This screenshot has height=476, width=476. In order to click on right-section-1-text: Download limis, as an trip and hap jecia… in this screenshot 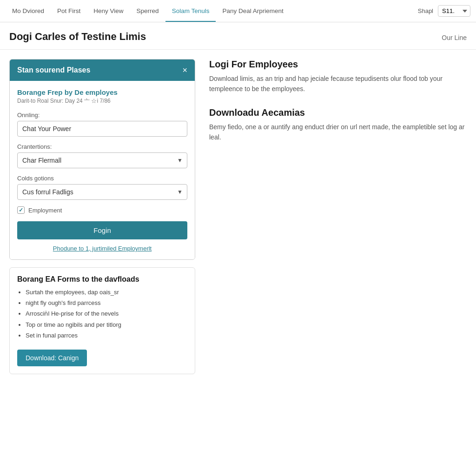, I will do `click(338, 84)`.